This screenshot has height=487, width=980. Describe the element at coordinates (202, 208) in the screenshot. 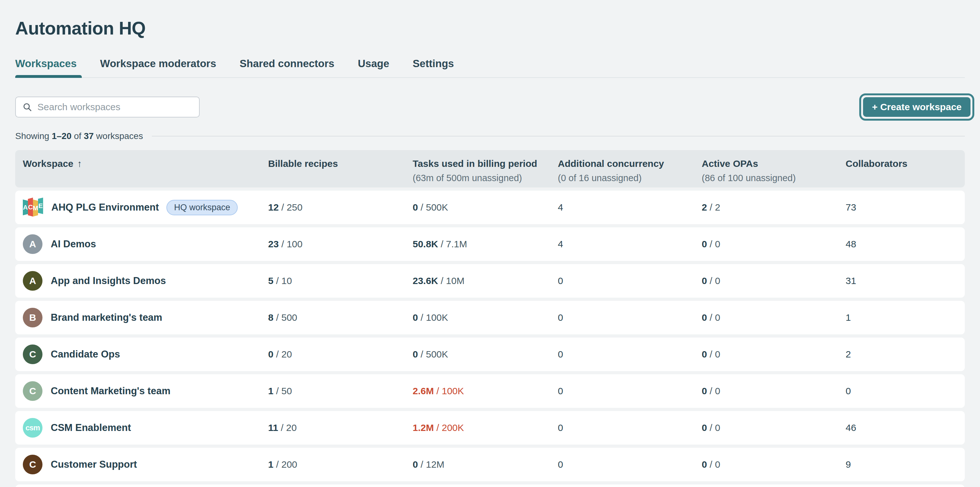

I see `hq-workspace-badge: HQ workspace` at that location.